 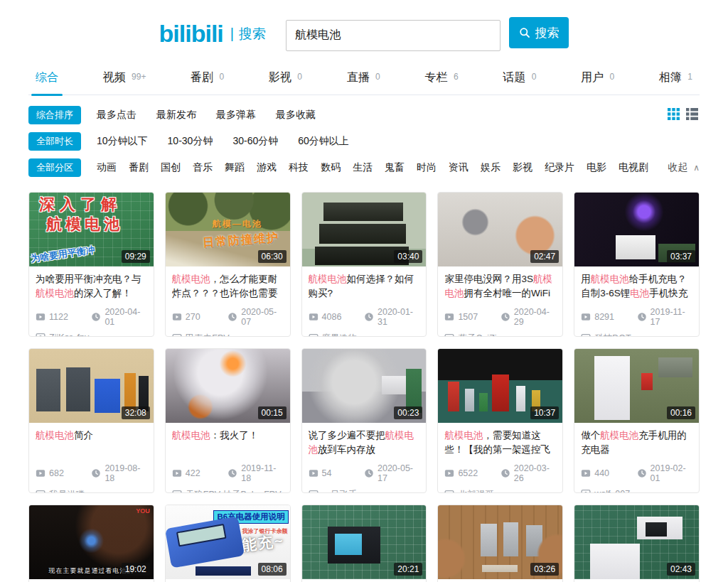 I want to click on video-title: 航模电池简介, so click(x=91, y=443).